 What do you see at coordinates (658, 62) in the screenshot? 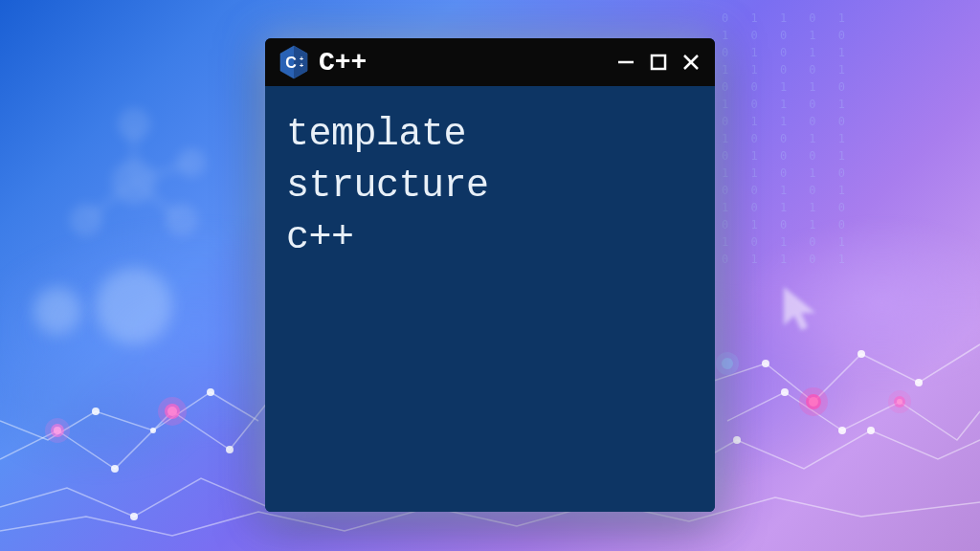
I see `window-controls` at bounding box center [658, 62].